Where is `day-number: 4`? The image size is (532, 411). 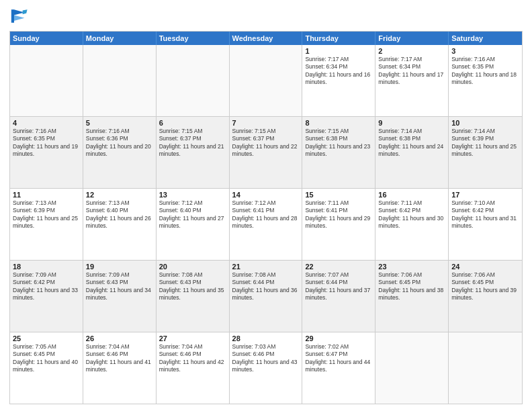
day-number: 4 is located at coordinates (46, 123).